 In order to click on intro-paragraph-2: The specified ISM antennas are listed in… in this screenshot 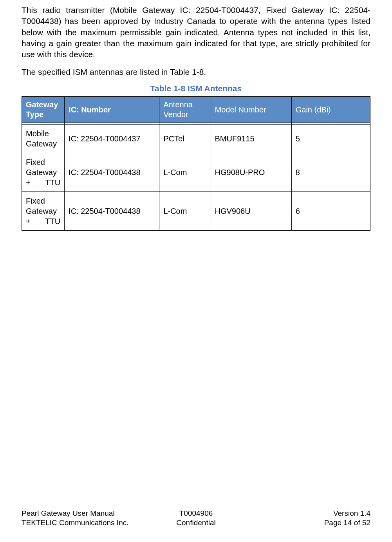, I will do `click(196, 72)`.